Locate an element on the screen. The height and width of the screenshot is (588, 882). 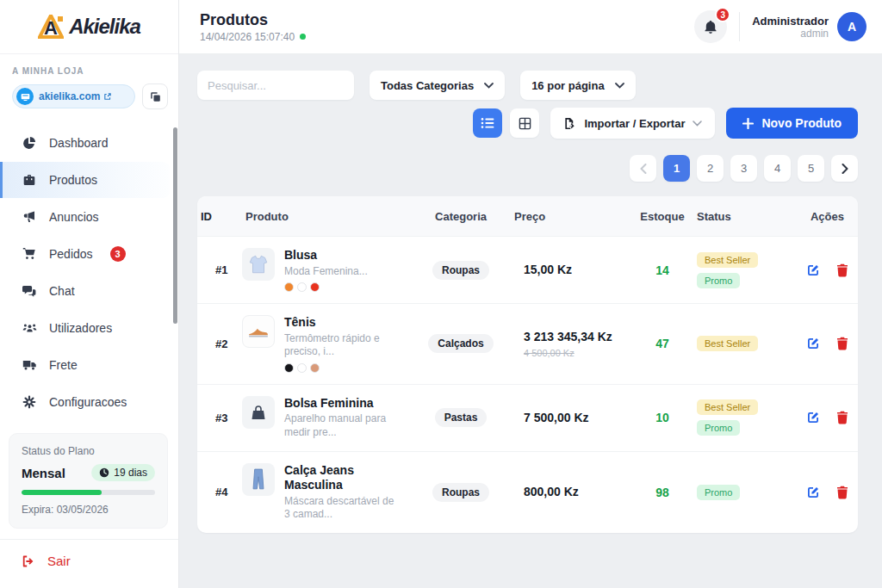
product-description: Termômetro rápido e preciso, i... is located at coordinates (339, 346).